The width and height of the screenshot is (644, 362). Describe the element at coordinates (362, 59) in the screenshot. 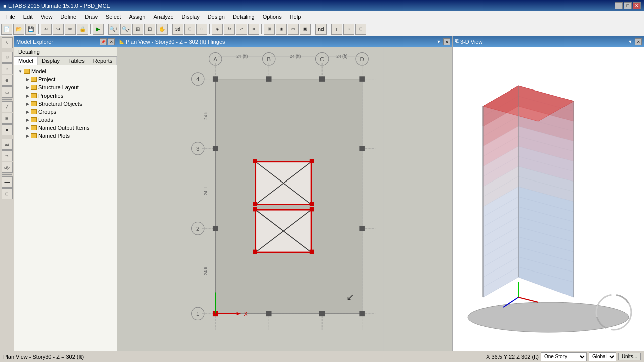

I see `svg-text: D` at that location.